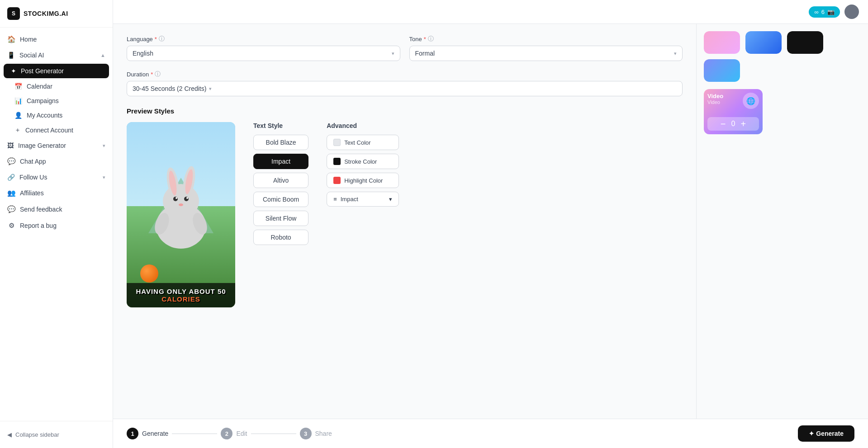  I want to click on step-3: 3 Share, so click(316, 434).